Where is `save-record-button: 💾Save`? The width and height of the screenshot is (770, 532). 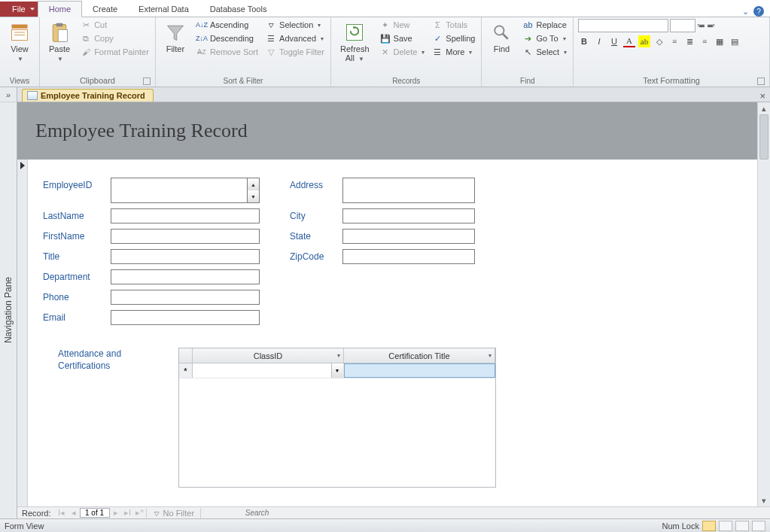
save-record-button: 💾Save is located at coordinates (403, 38).